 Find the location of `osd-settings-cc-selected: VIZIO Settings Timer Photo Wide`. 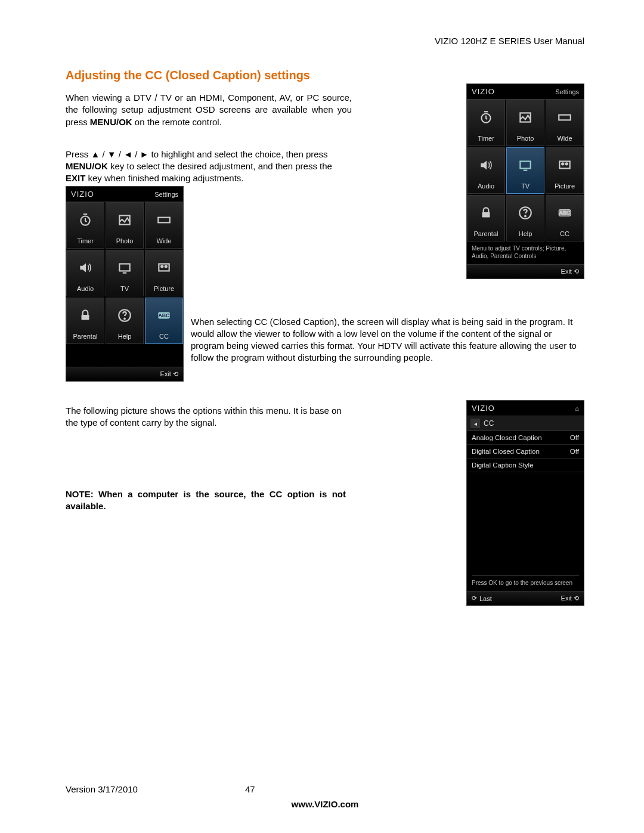

osd-settings-cc-selected: VIZIO Settings Timer Photo Wide is located at coordinates (125, 284).